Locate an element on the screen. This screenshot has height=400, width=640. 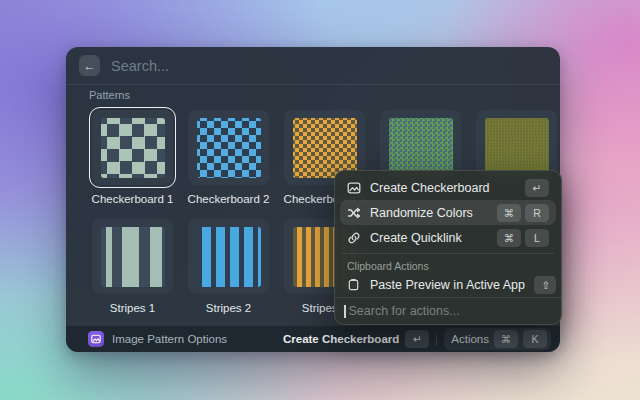
search-header: ← Search... is located at coordinates (313, 66).